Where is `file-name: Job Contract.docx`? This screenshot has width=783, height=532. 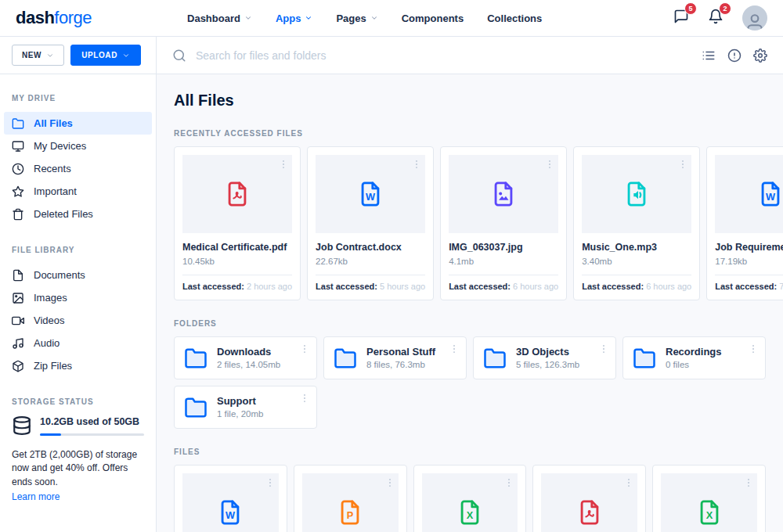 file-name: Job Contract.docx is located at coordinates (370, 247).